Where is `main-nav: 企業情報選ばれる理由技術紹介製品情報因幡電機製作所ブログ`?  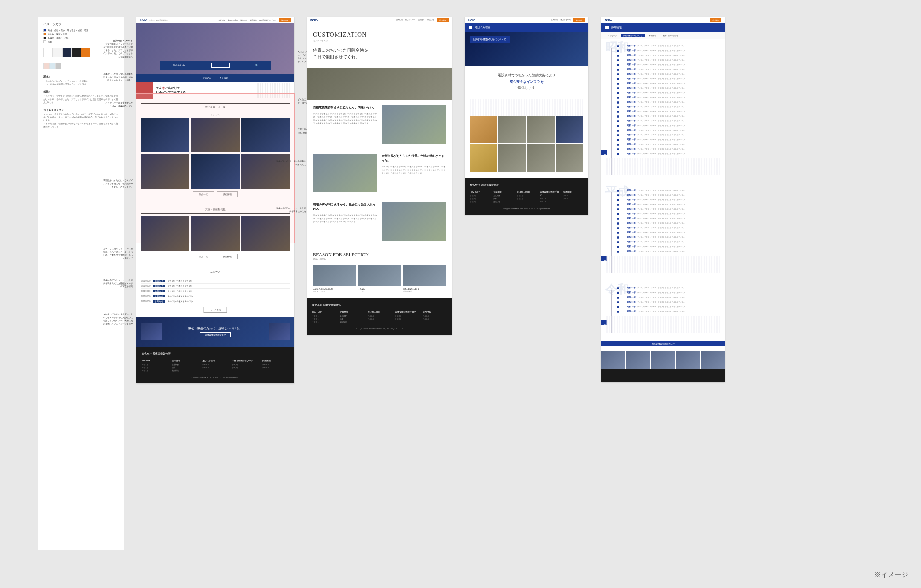
main-nav: 企業情報選ばれる理由技術紹介製品情報因幡電機製作所ブログ is located at coordinates (247, 20).